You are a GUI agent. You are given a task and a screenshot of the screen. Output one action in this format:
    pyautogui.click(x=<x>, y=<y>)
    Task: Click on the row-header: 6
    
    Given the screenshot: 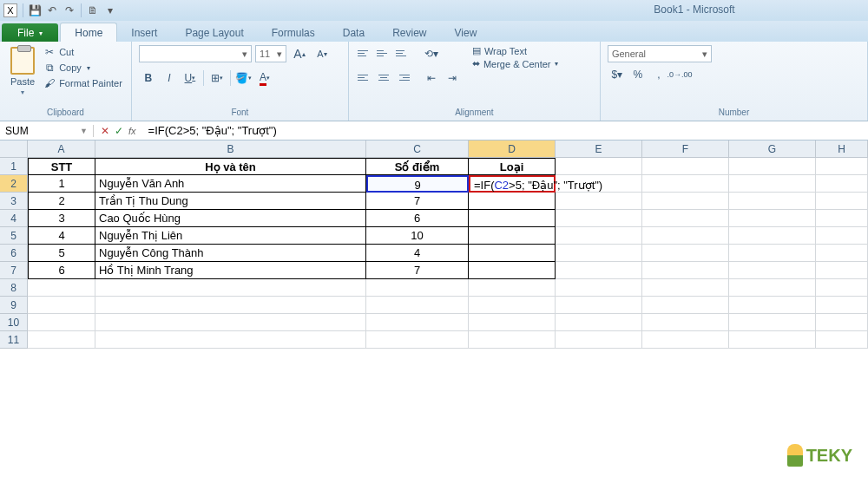 What is the action you would take?
    pyautogui.click(x=14, y=253)
    